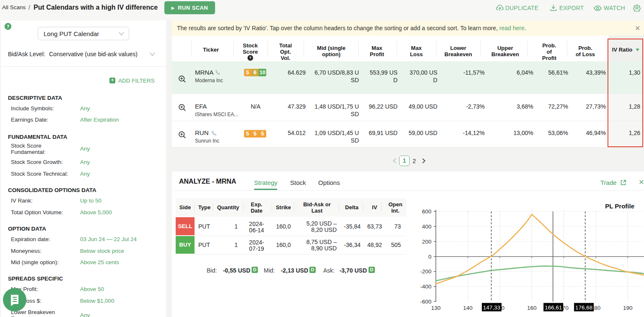  What do you see at coordinates (584, 308) in the screenshot?
I see `svg-text: 176,68` at bounding box center [584, 308].